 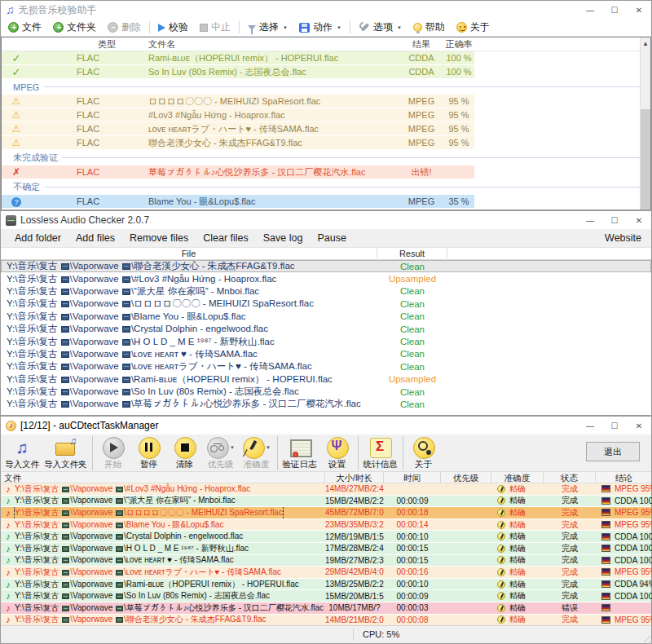 I want to click on file-row: Y:\音乐\复古 \Vaporwave \ロロロロ〇〇〇 - MEIHUIZI …, so click(x=326, y=303).